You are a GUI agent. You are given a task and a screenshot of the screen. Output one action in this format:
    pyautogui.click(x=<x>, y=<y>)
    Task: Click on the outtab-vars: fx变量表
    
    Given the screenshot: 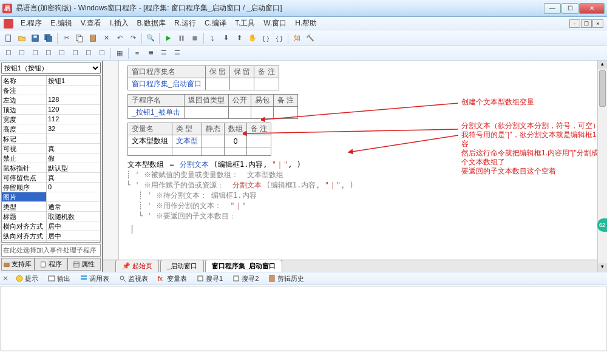 What is the action you would take?
    pyautogui.click(x=172, y=279)
    